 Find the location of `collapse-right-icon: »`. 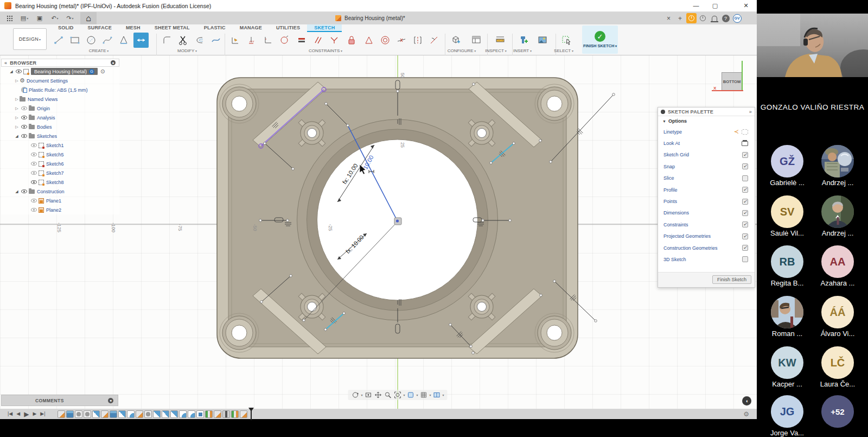

collapse-right-icon: » is located at coordinates (751, 112).